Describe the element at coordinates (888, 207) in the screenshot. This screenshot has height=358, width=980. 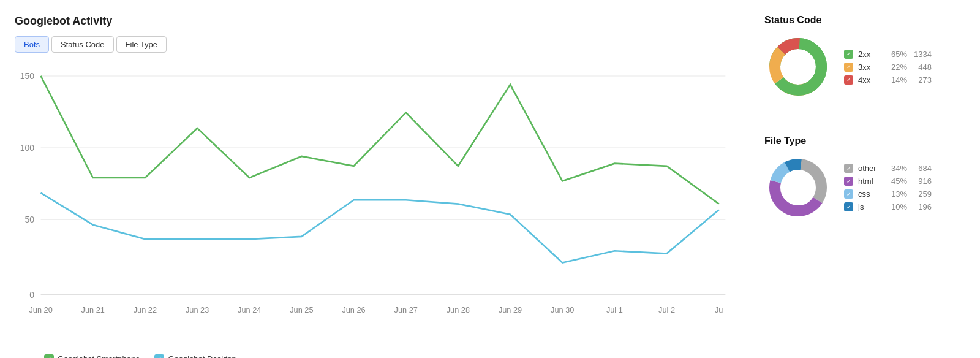
I see `filetype-js-row: ✓ js 10% 196` at that location.